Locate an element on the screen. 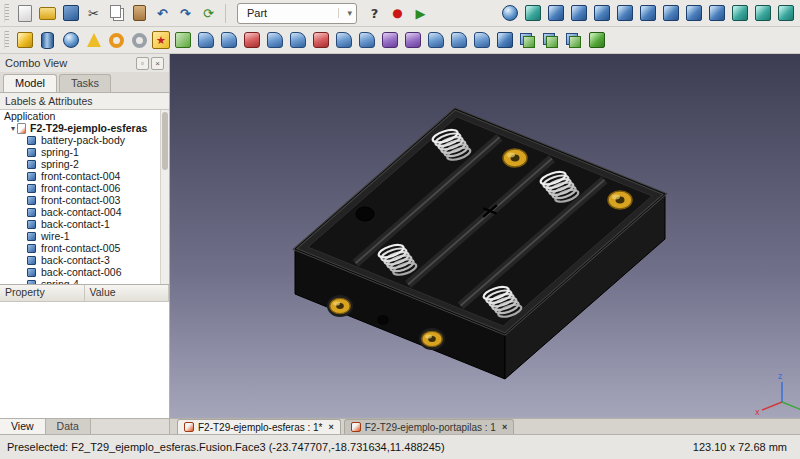 The width and height of the screenshot is (800, 459). rear-view-icon is located at coordinates (670, 14).